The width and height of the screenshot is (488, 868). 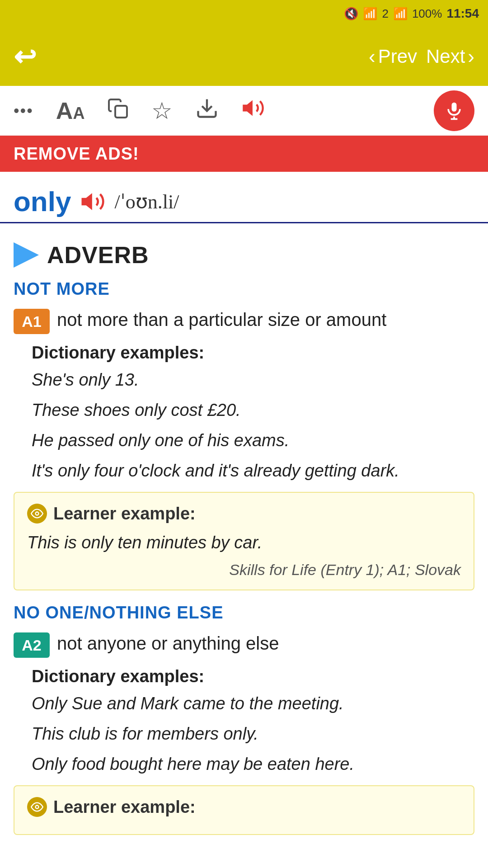 What do you see at coordinates (98, 255) in the screenshot?
I see `pos-label: ADVERB` at bounding box center [98, 255].